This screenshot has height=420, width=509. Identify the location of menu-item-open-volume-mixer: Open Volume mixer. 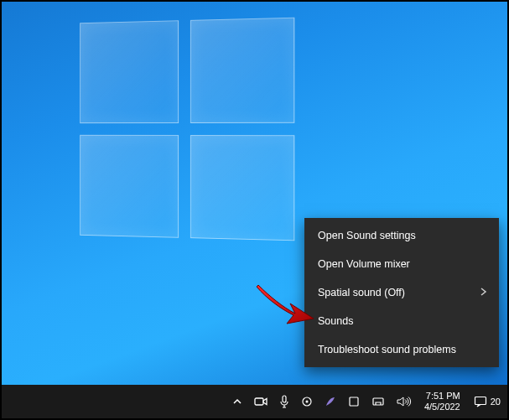
(402, 264).